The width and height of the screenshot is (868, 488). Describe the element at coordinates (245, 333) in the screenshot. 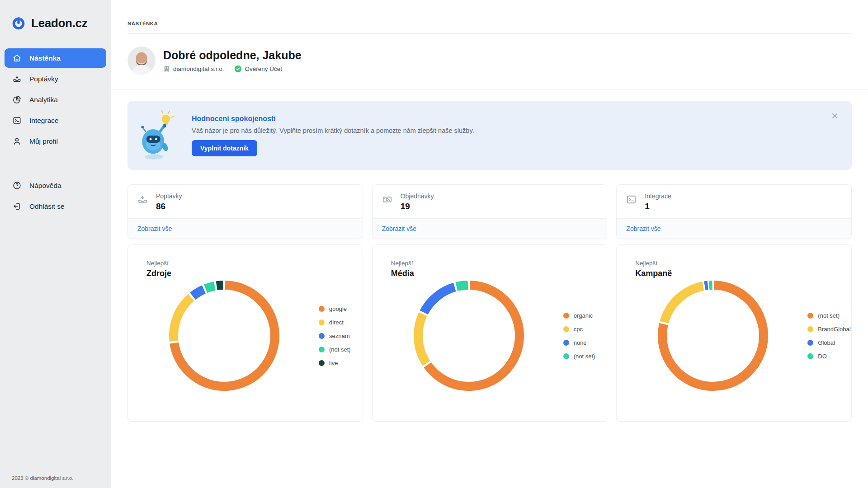

I see `chart-card-zdroje: Nejlepší Zdroje google direct seznam (no…` at that location.